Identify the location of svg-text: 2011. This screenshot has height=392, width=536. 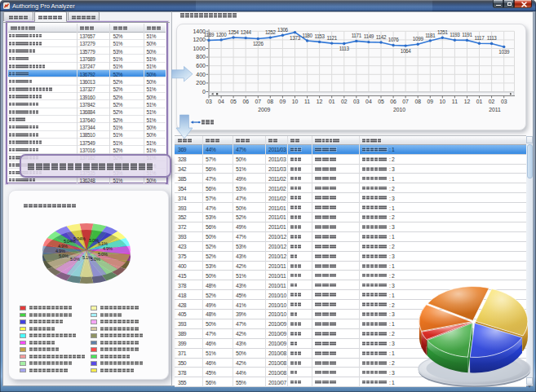
(494, 109).